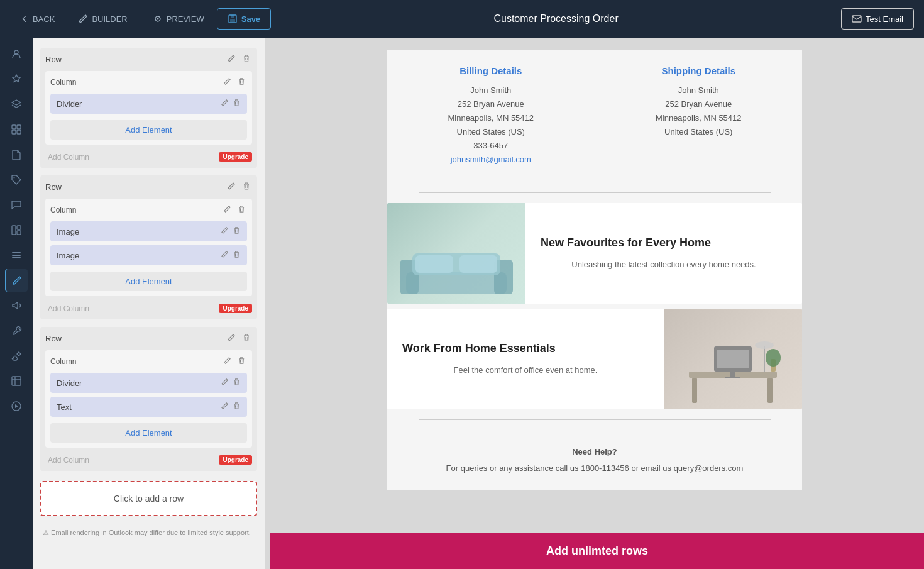 The height and width of the screenshot is (569, 924). What do you see at coordinates (595, 452) in the screenshot?
I see `help-heading: Need Help?` at bounding box center [595, 452].